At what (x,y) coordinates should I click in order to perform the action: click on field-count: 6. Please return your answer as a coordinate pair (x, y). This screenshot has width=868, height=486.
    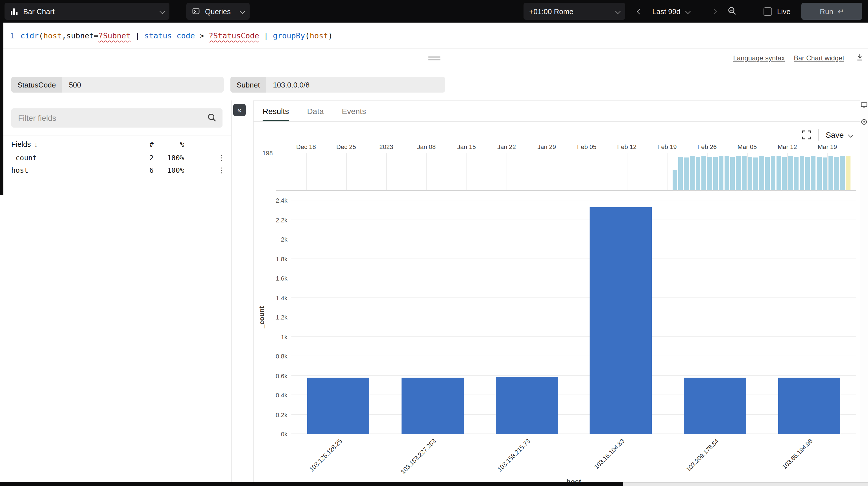
    Looking at the image, I should click on (142, 170).